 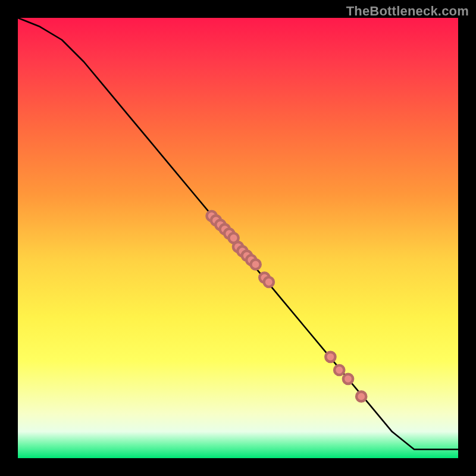 What do you see at coordinates (286, 306) in the screenshot?
I see `marker-group` at bounding box center [286, 306].